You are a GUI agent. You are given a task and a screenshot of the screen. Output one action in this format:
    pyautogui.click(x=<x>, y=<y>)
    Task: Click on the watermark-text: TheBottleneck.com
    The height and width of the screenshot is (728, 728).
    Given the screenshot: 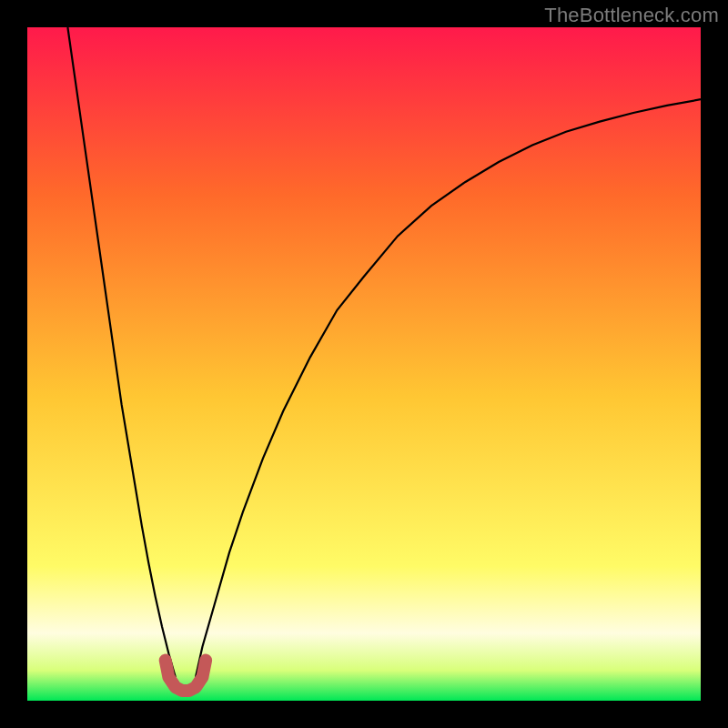 What is the action you would take?
    pyautogui.click(x=632, y=15)
    